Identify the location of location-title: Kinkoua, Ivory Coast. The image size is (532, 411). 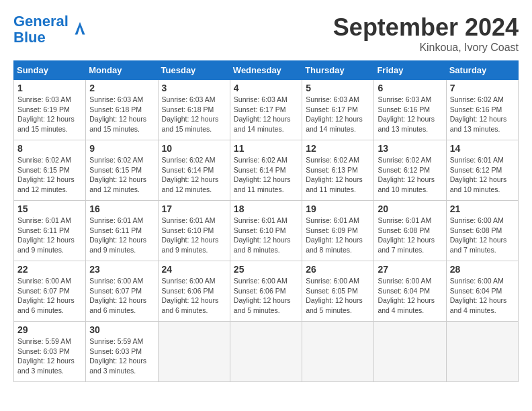
(426, 48).